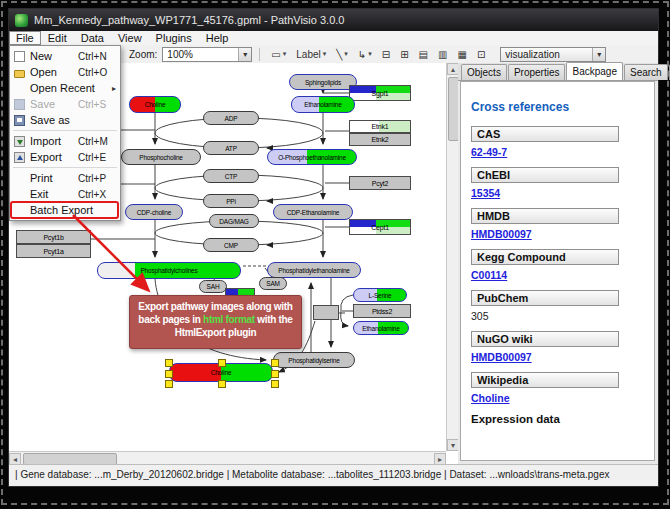 The height and width of the screenshot is (509, 670). Describe the element at coordinates (231, 148) in the screenshot. I see `node-atp: ATP` at that location.